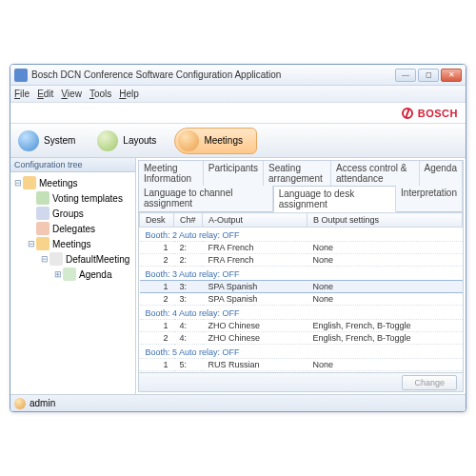  I want to click on col-b-output: B Output settings, so click(385, 221).